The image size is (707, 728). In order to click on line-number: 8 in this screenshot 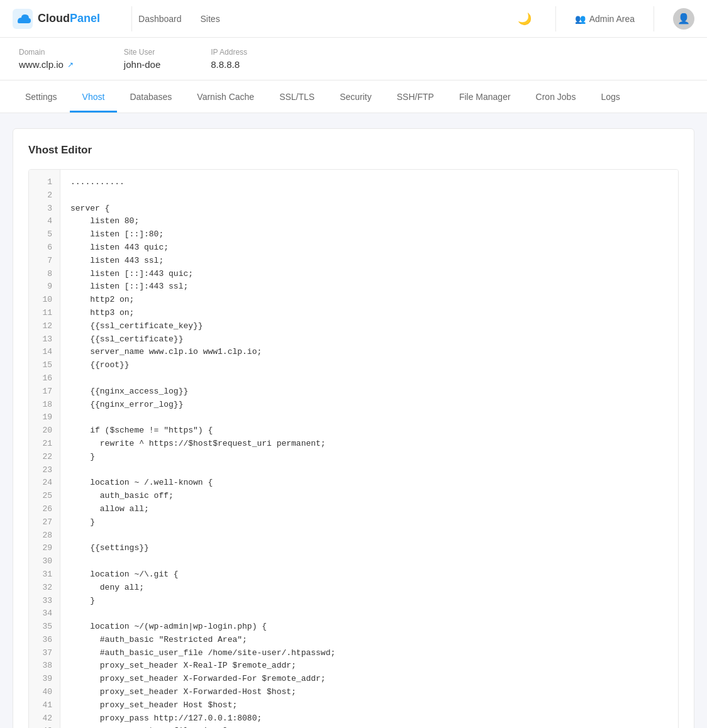, I will do `click(44, 274)`.